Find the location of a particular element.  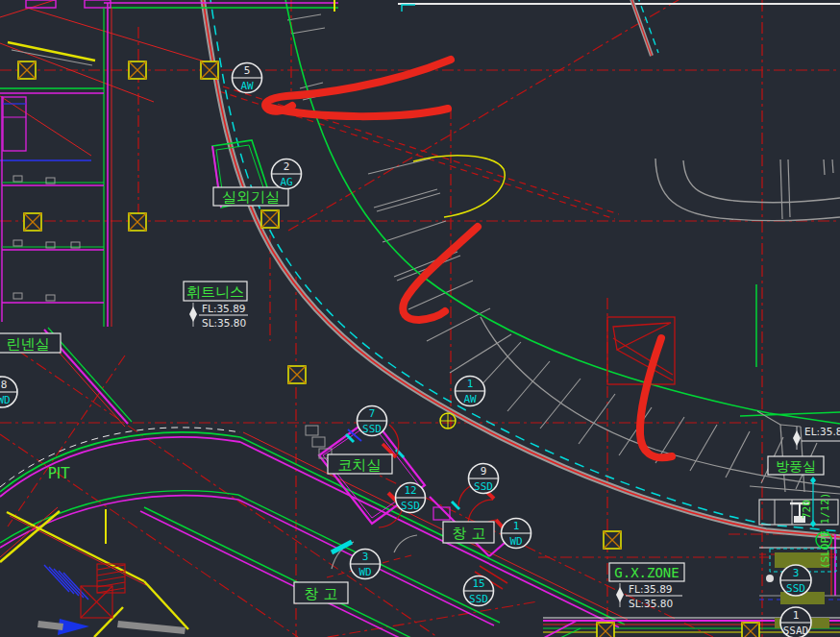

room-label-coach: 코치실 is located at coordinates (359, 464).